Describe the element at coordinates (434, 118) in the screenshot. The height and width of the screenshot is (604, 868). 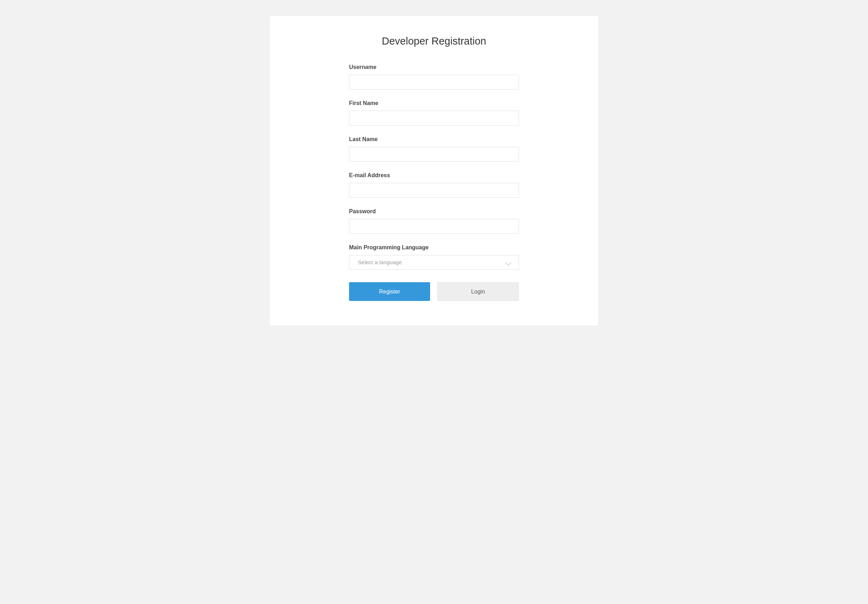
I see `first-name-input` at that location.